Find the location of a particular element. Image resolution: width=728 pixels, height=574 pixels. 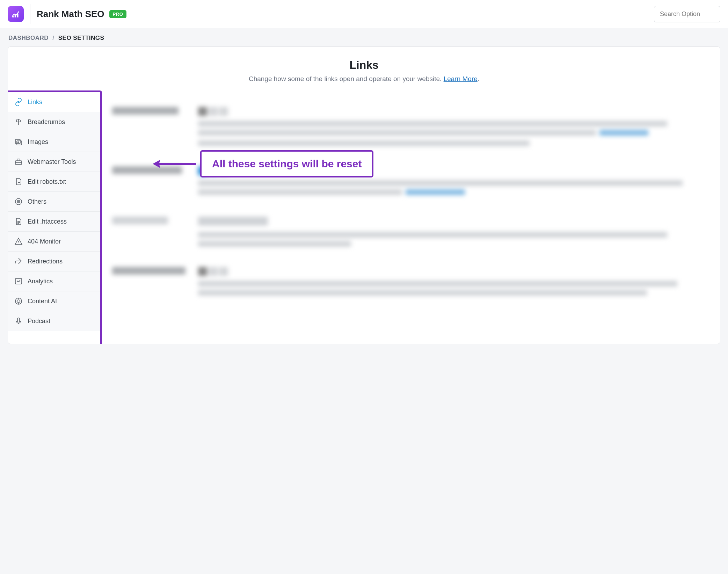

tab-images: Images is located at coordinates (54, 142).